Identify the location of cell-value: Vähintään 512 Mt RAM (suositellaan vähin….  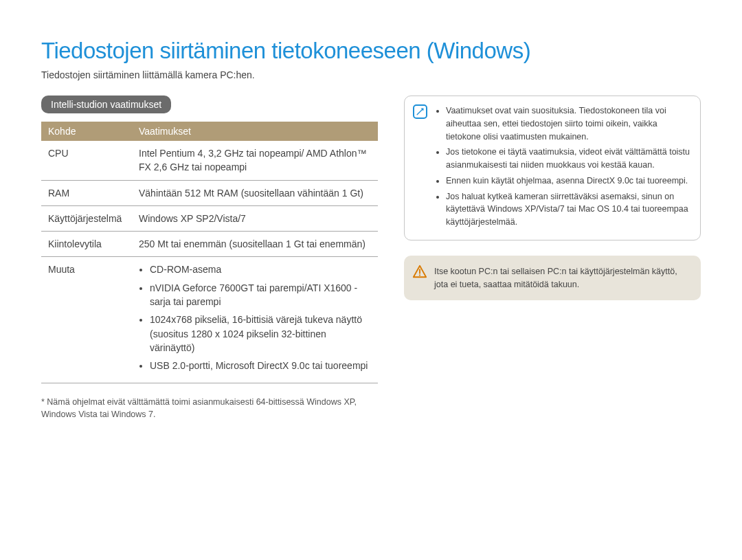
(255, 192).